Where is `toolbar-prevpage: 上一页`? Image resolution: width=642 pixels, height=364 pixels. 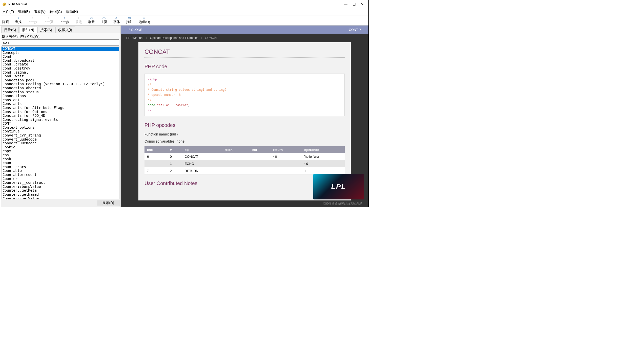 toolbar-prevpage: 上一页 is located at coordinates (49, 20).